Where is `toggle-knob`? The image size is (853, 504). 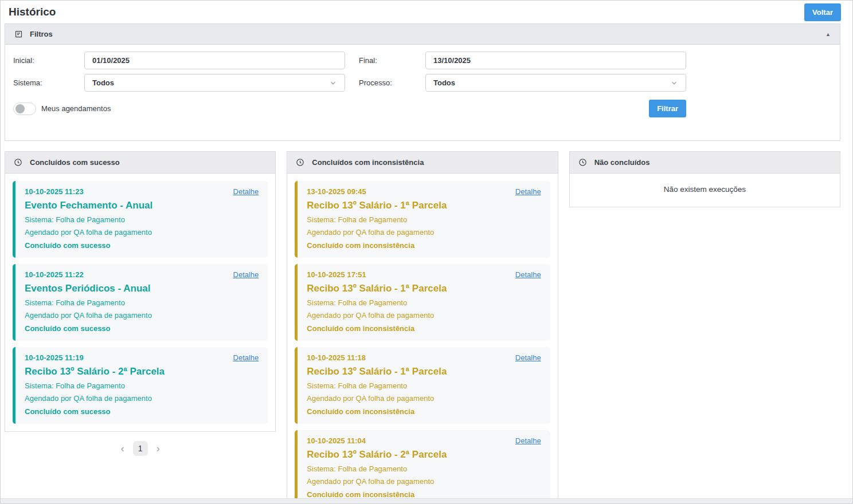 toggle-knob is located at coordinates (20, 109).